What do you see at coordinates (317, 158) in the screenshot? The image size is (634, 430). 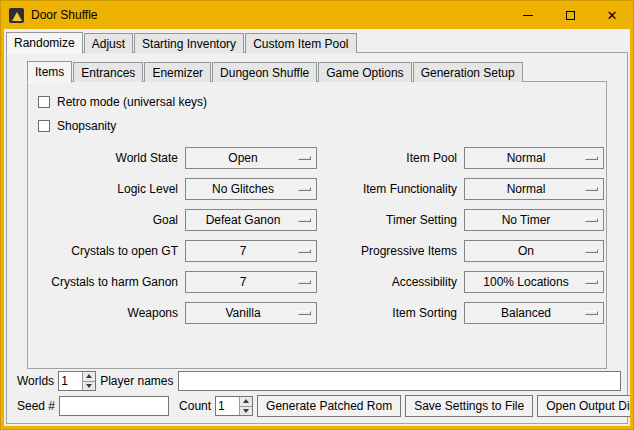 I see `option-row: World State Open Item Pool Normal` at bounding box center [317, 158].